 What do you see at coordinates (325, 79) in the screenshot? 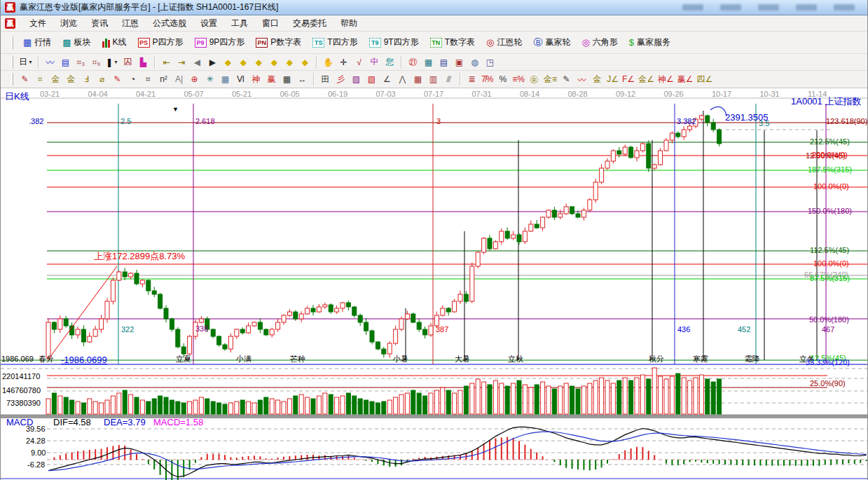
I see `draw-tool-icon-20: 田` at bounding box center [325, 79].